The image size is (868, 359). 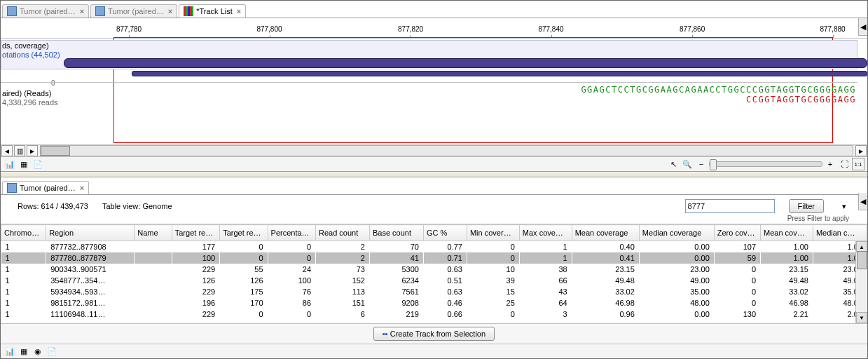 What do you see at coordinates (153, 233) in the screenshot?
I see `column-header: Name` at bounding box center [153, 233].